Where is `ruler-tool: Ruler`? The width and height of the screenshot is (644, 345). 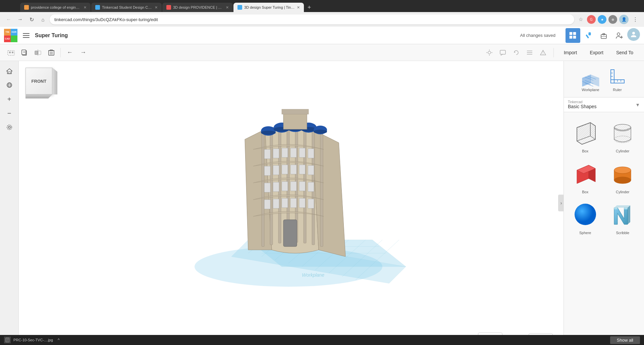
ruler-tool: Ruler is located at coordinates (618, 79).